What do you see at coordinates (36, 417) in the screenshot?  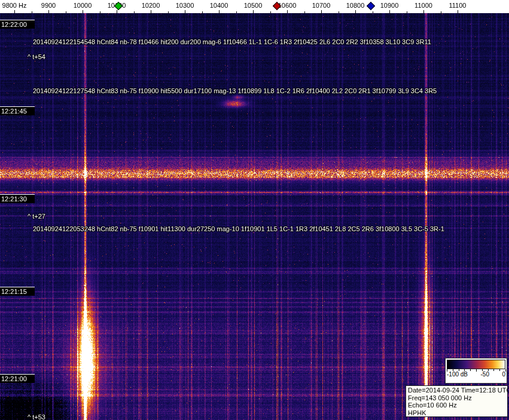 I see `time-caret-annotation-3: ^ t+53` at bounding box center [36, 417].